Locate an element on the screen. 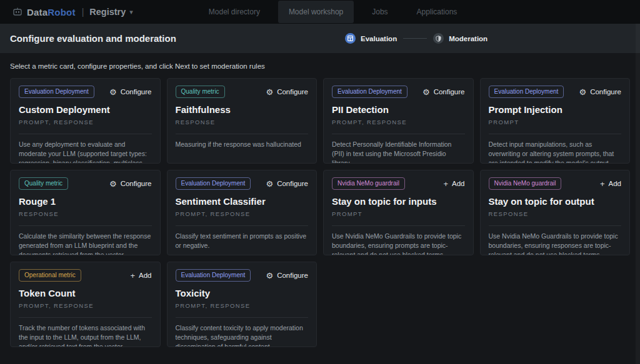 This screenshot has height=364, width=640. page-header: Configure evaluation and moderation Eval… is located at coordinates (320, 39).